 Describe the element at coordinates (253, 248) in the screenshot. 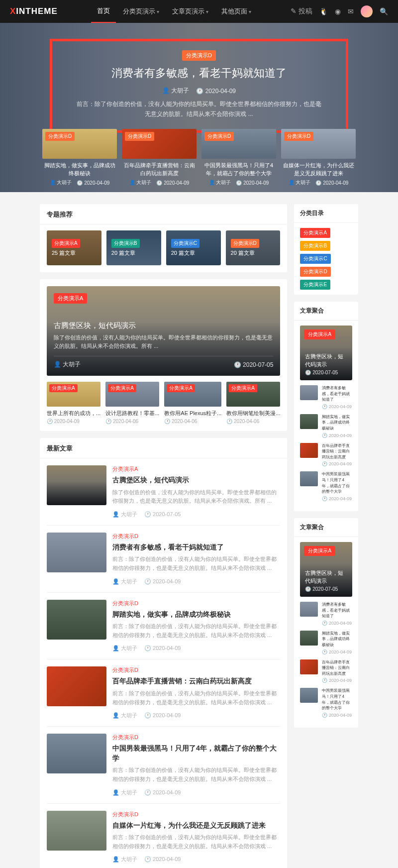

I see `topic-item: 分类演示D20 篇文章` at that location.